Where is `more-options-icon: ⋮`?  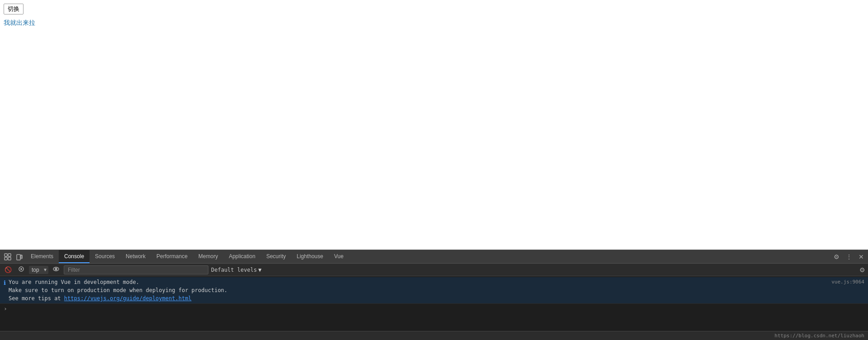 more-options-icon: ⋮ is located at coordinates (849, 257).